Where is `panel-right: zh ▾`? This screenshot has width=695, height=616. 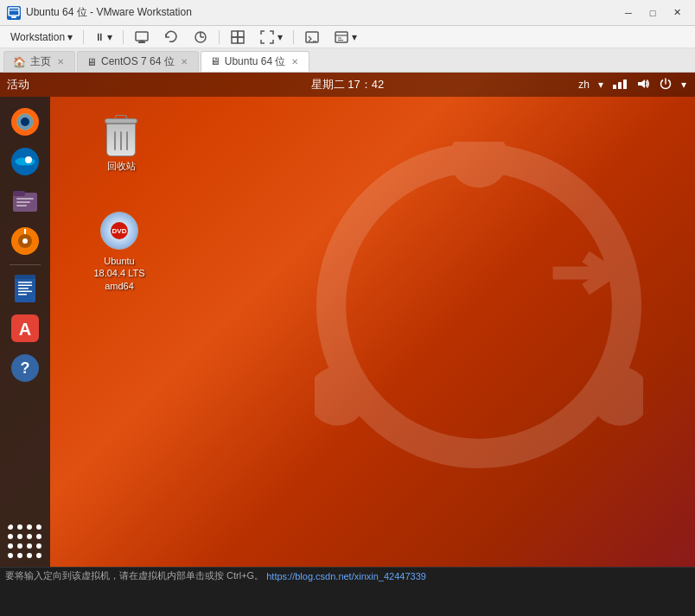
panel-right: zh ▾ is located at coordinates (633, 85).